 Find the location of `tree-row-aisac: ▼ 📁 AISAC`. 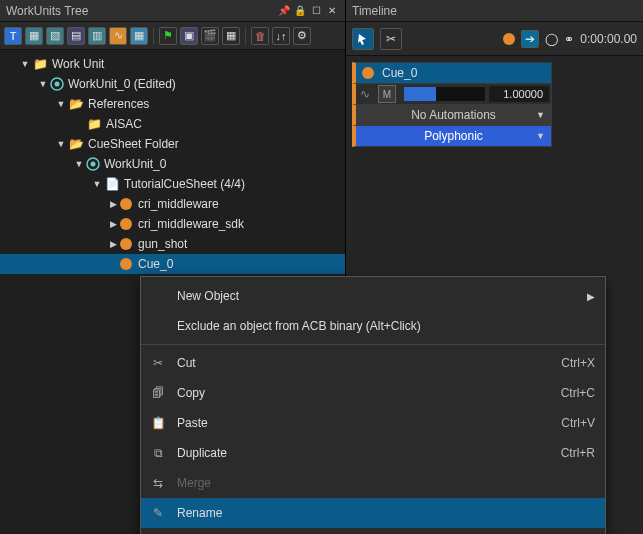

tree-row-aisac: ▼ 📁 AISAC is located at coordinates (172, 124).